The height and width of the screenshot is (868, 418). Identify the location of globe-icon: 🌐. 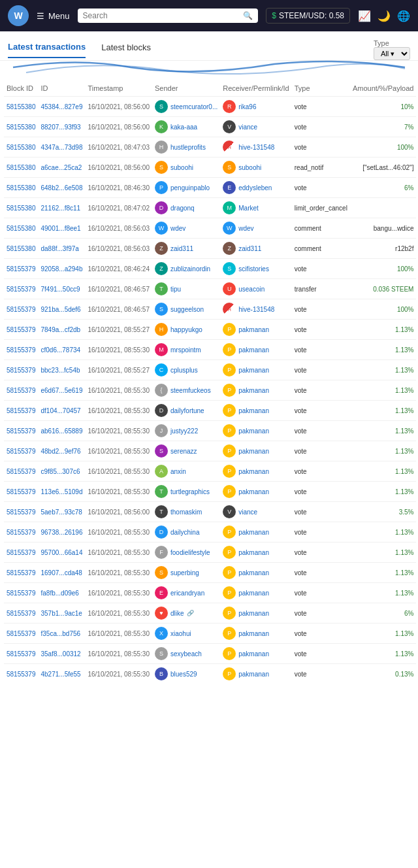
(404, 16).